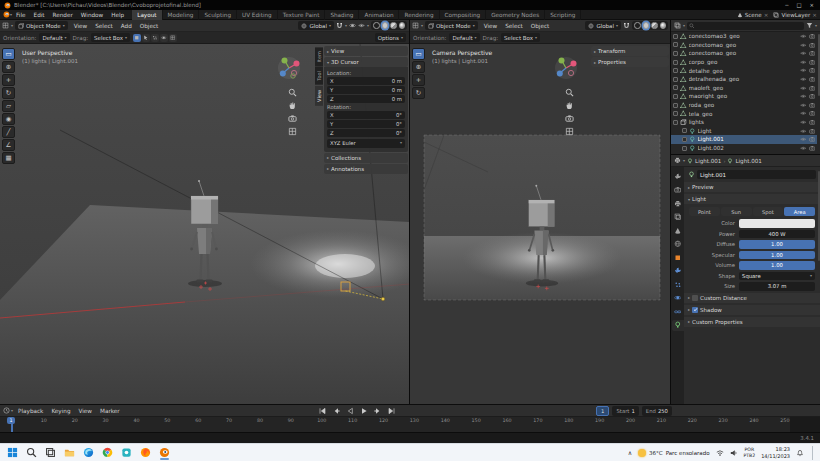 The image size is (820, 461). What do you see at coordinates (8, 106) in the screenshot?
I see `tool-button: ▱` at bounding box center [8, 106].